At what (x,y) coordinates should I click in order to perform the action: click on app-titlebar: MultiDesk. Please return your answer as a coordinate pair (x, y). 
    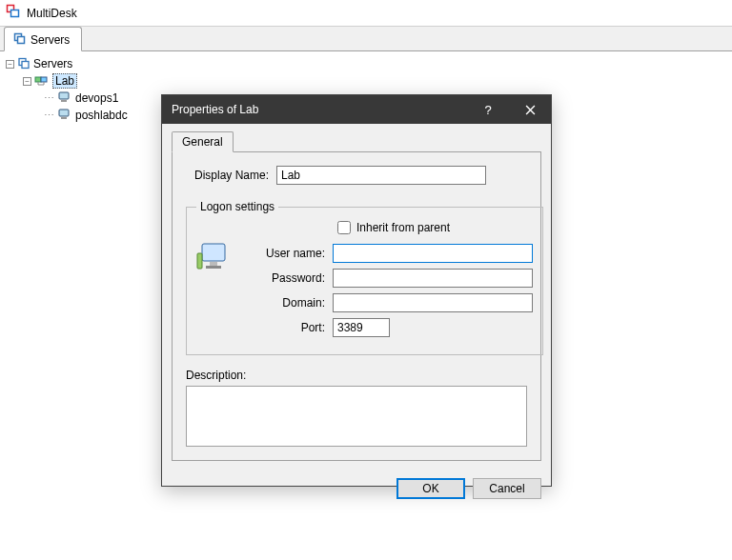
    Looking at the image, I should click on (366, 13).